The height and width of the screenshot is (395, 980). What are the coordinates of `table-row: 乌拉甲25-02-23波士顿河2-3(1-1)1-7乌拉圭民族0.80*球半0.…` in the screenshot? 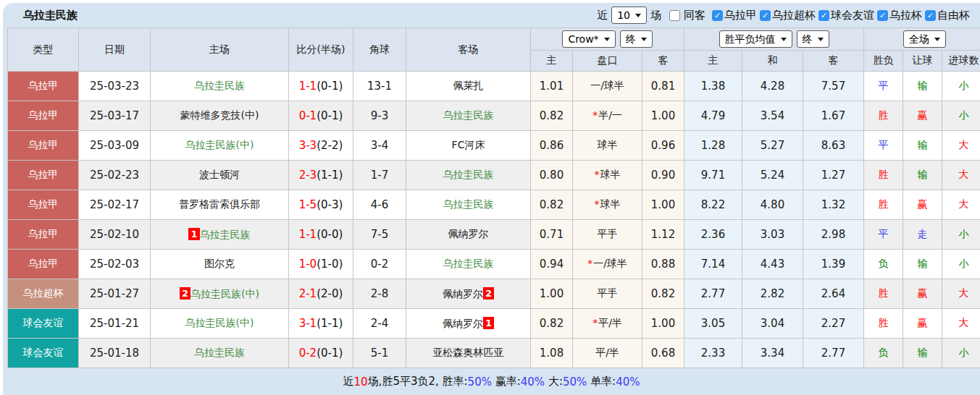 It's located at (494, 175).